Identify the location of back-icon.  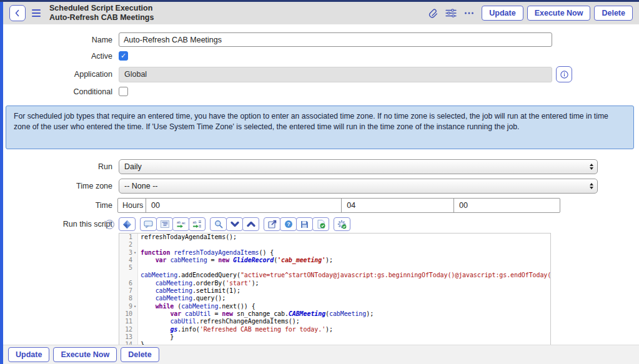
(17, 13).